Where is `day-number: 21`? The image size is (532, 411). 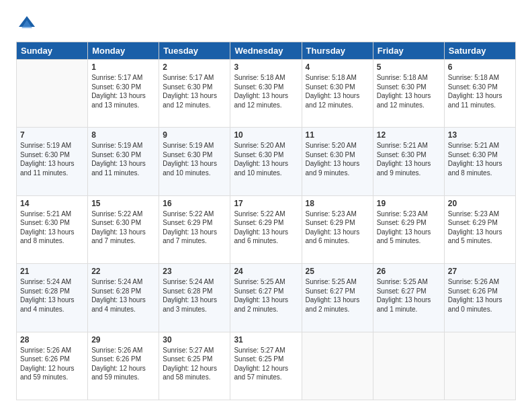 day-number: 21 is located at coordinates (52, 271).